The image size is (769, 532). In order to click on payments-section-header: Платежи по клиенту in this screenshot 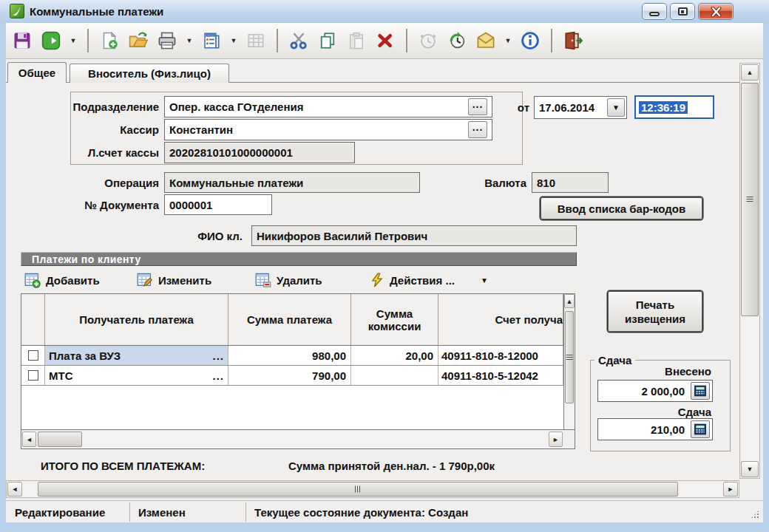, I will do `click(299, 259)`.